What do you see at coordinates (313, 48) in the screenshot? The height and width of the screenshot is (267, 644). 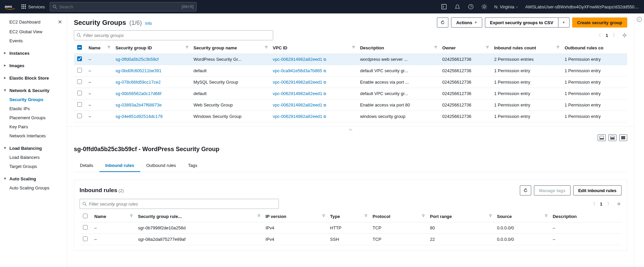 I see `column-header-vpc: VPC ID▽` at bounding box center [313, 48].